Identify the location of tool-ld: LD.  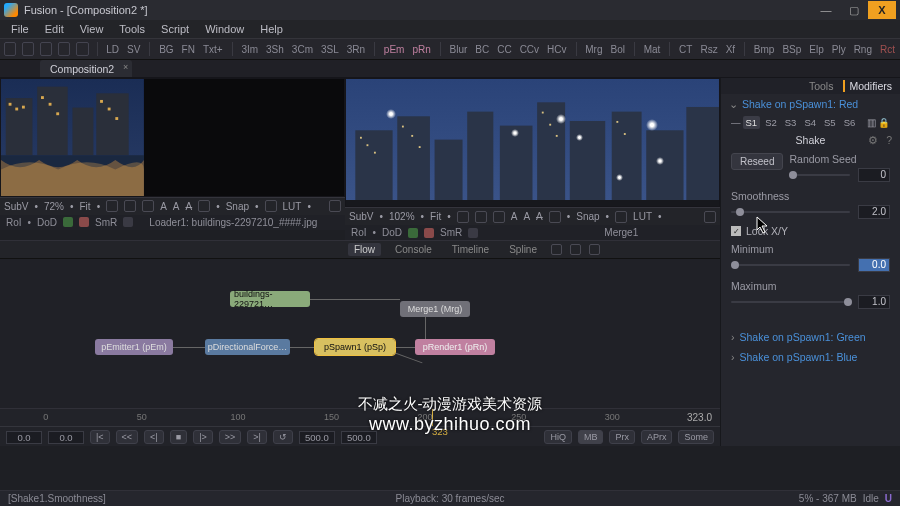
(112, 50).